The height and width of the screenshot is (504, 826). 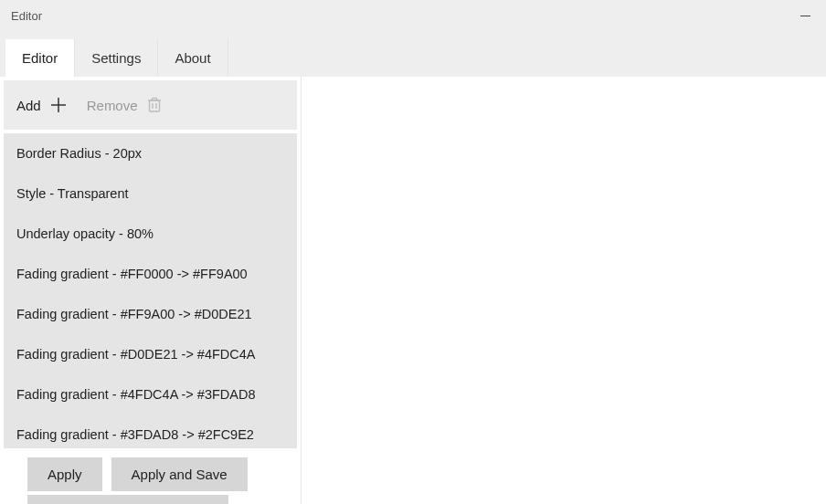 I want to click on tab-bar: Editor Settings About, so click(x=413, y=54).